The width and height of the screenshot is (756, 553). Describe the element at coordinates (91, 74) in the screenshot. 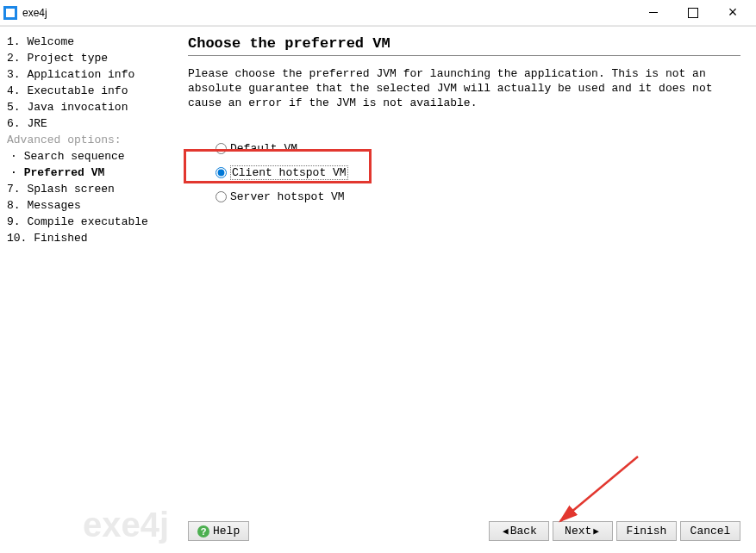

I see `step-application-info: 3. Application info` at that location.